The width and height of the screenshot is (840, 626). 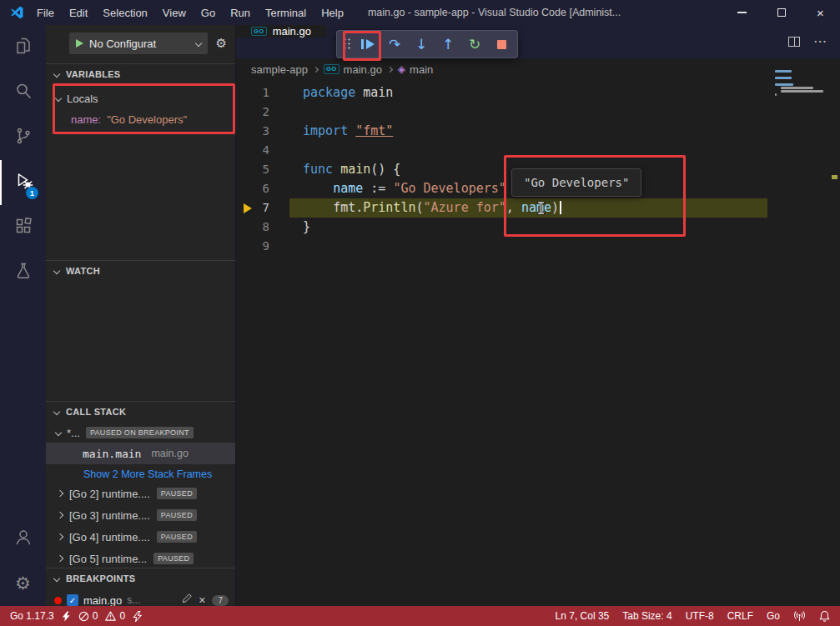 What do you see at coordinates (140, 73) in the screenshot?
I see `variables-section-header: VARIABLES` at bounding box center [140, 73].